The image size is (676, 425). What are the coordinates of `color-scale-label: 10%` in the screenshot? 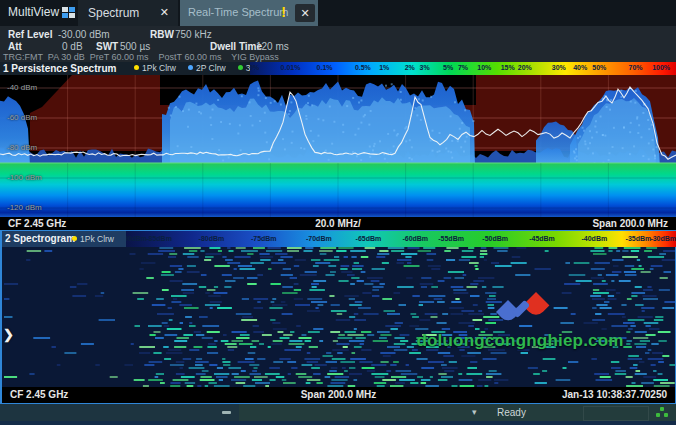 It's located at (484, 68).